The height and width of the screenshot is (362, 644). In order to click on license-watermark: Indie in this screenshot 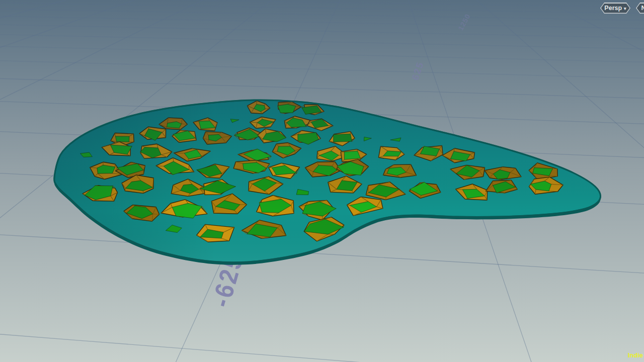, I will do `click(635, 355)`.